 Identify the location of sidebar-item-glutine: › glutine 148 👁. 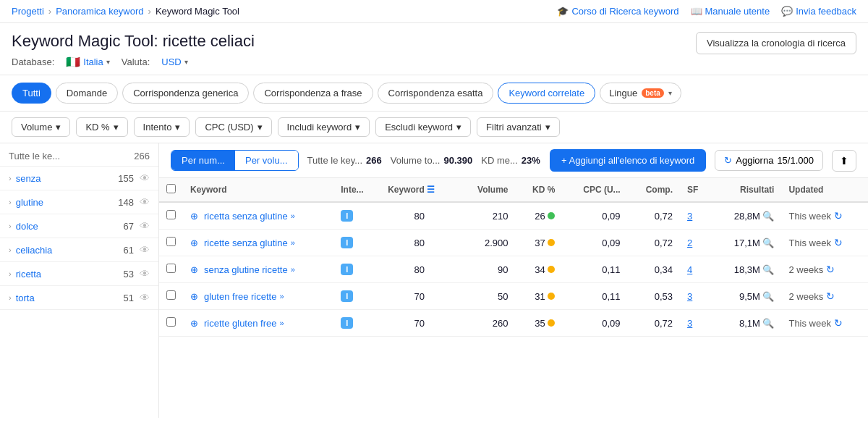
(80, 203).